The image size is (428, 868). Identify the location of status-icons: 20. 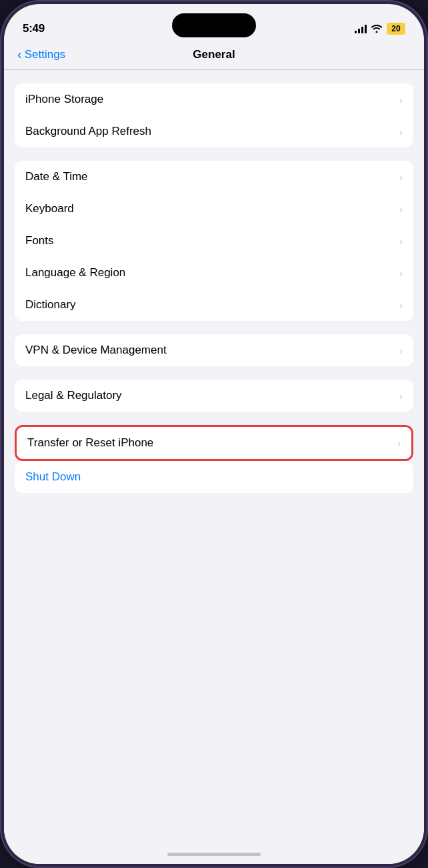
(380, 29).